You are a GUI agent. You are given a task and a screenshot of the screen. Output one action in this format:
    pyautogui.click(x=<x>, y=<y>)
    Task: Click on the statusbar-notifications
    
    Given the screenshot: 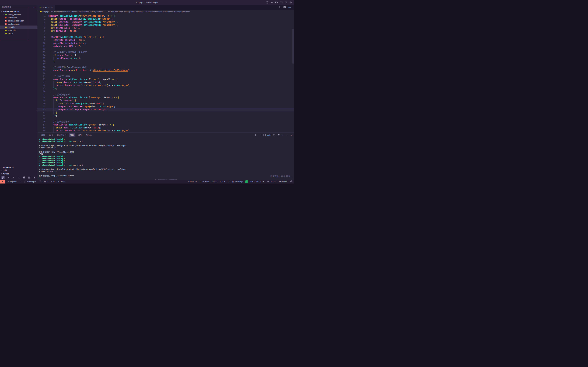 What is the action you would take?
    pyautogui.click(x=291, y=182)
    